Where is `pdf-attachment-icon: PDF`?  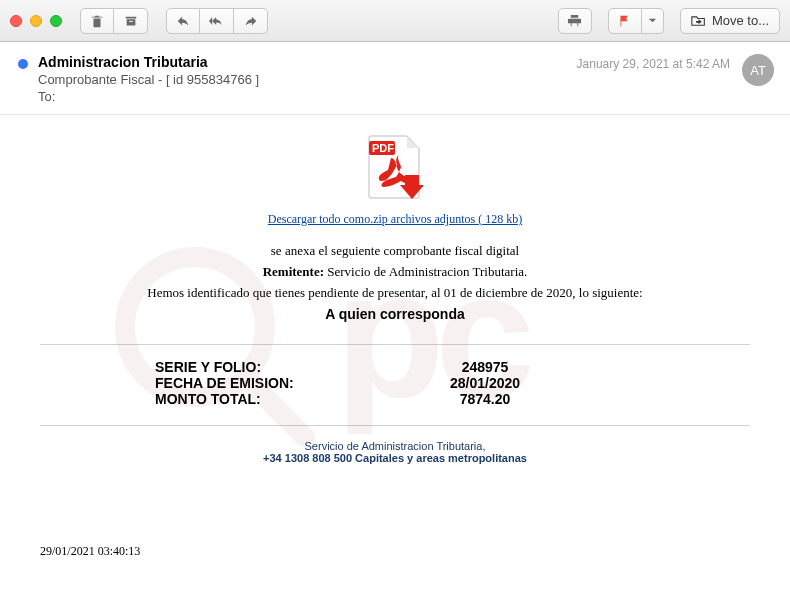 pdf-attachment-icon: PDF is located at coordinates (395, 168).